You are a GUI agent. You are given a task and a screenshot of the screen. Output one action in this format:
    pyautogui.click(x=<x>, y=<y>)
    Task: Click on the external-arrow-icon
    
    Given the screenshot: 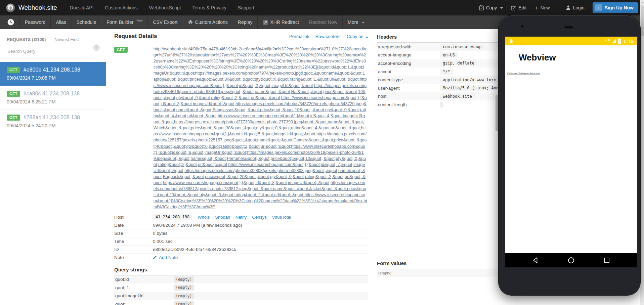 What is the action you would take?
    pyautogui.click(x=265, y=22)
    